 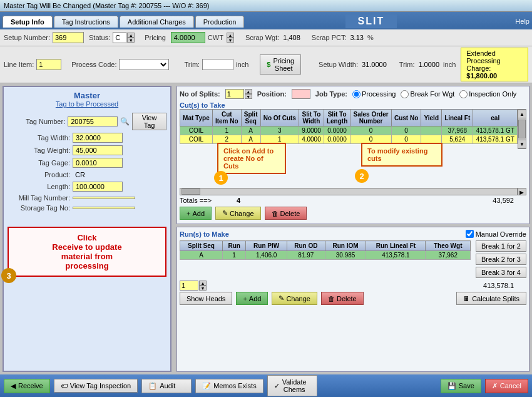 What do you see at coordinates (522, 129) in the screenshot?
I see `sb-thumb` at bounding box center [522, 129].